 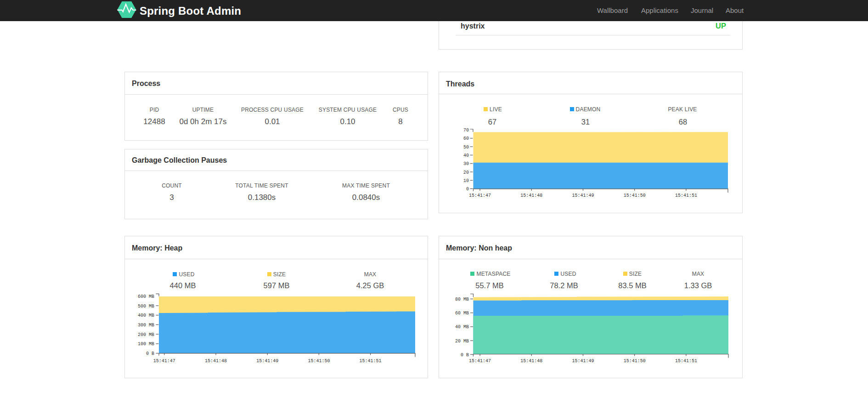 What do you see at coordinates (146, 335) in the screenshot?
I see `svg-text: 200 MB` at bounding box center [146, 335].